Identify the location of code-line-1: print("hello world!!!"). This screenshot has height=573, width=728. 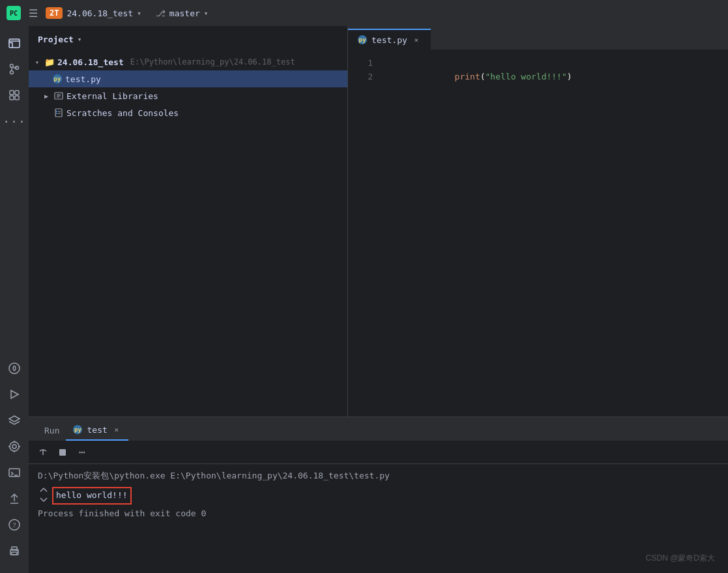
(555, 63).